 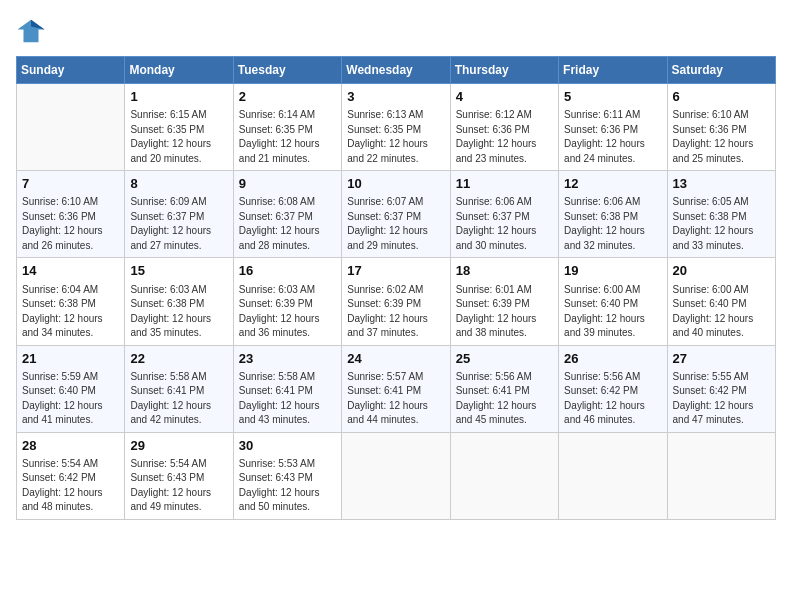 I want to click on calendar-cell: 27Sunrise: 5:55 AM Sunset: 6:42 PM Dayli…, so click(x=721, y=388).